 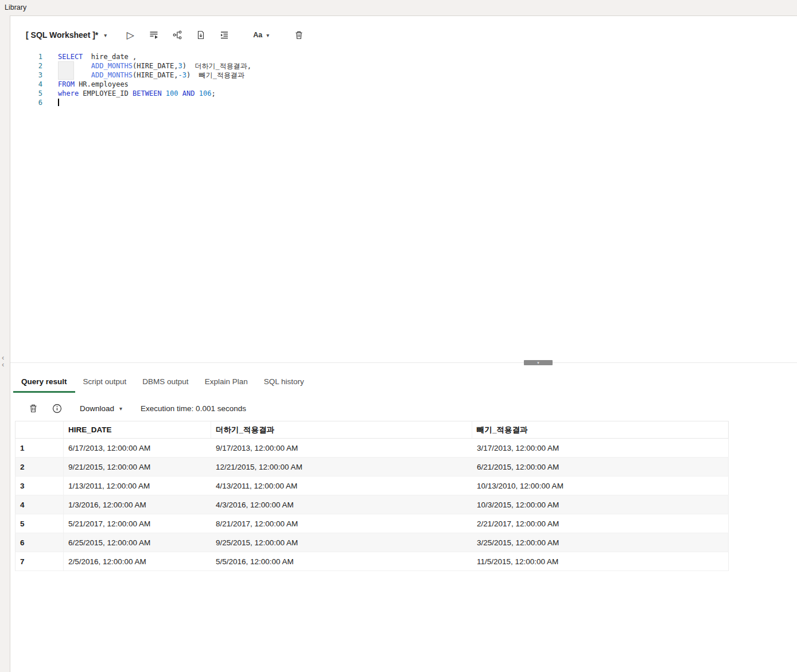 I want to click on table-row: 16/17/2013, 12:00:00 AM9/17/2013, 12:00:…, so click(x=372, y=448).